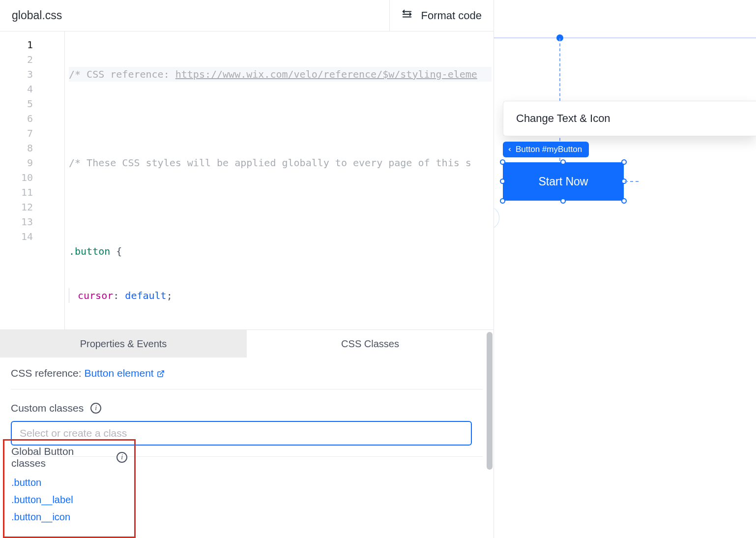 The height and width of the screenshot is (538, 756). What do you see at coordinates (69, 483) in the screenshot?
I see `global-class-link: .button` at bounding box center [69, 483].